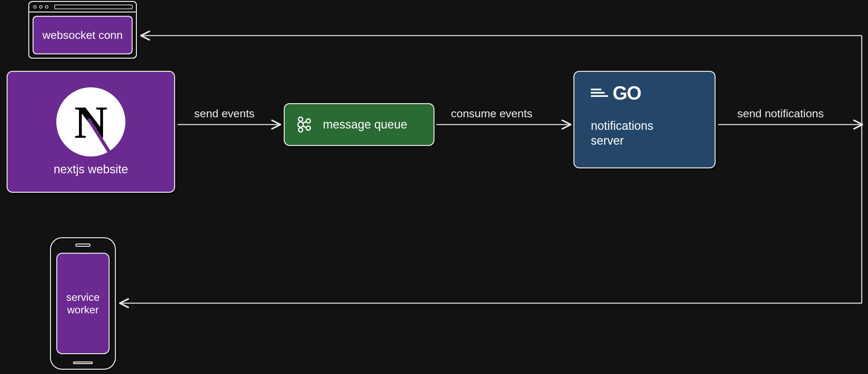 Image resolution: width=868 pixels, height=374 pixels. Describe the element at coordinates (83, 304) in the screenshot. I see `node-service-worker: serviceworker` at that location.